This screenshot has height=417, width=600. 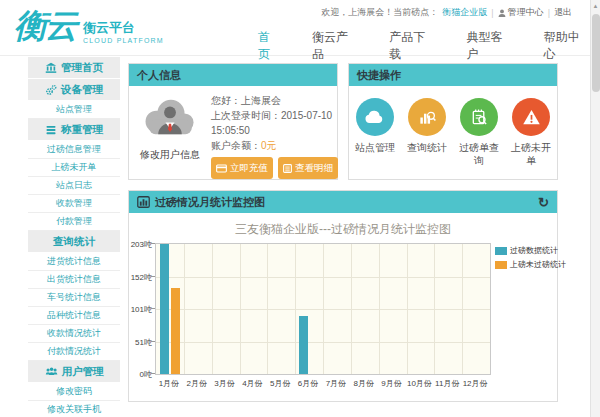 What do you see at coordinates (379, 76) in the screenshot?
I see `quick-panel-title: 快捷操作` at bounding box center [379, 76].